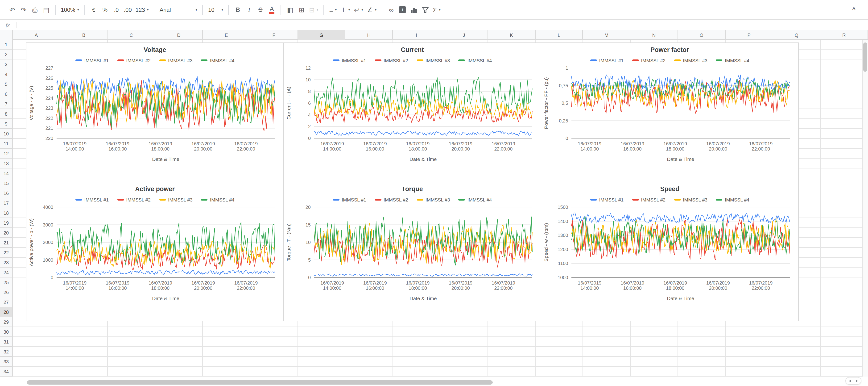 Image resolution: width=868 pixels, height=386 pixels. What do you see at coordinates (6, 312) in the screenshot?
I see `row-header-28: 28` at bounding box center [6, 312].